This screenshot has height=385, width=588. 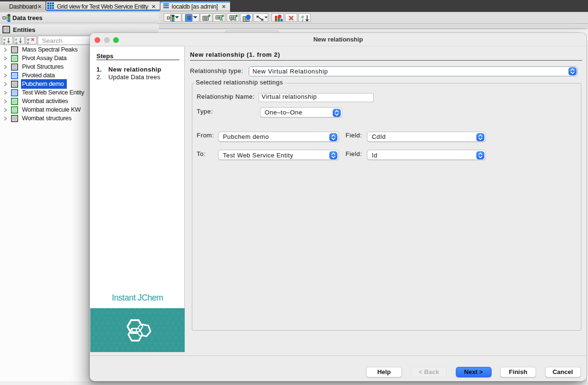 I want to click on svg-text: a, so click(x=16, y=42).